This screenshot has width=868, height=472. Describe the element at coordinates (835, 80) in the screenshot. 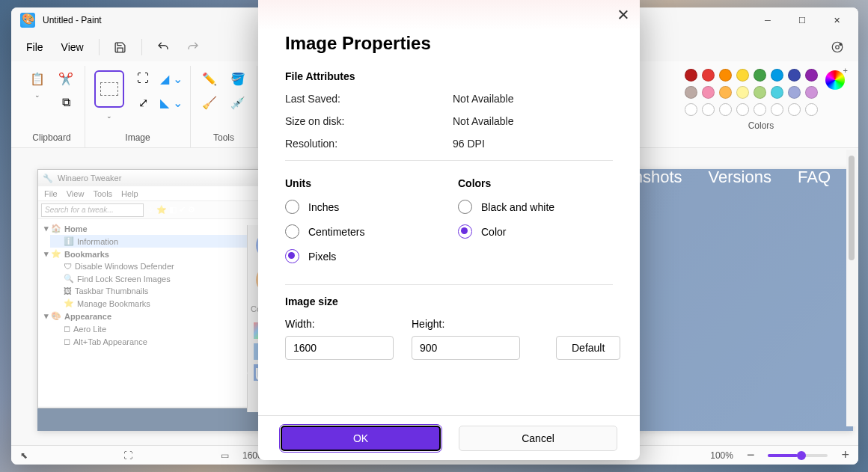

I see `edit-colors-icon` at that location.